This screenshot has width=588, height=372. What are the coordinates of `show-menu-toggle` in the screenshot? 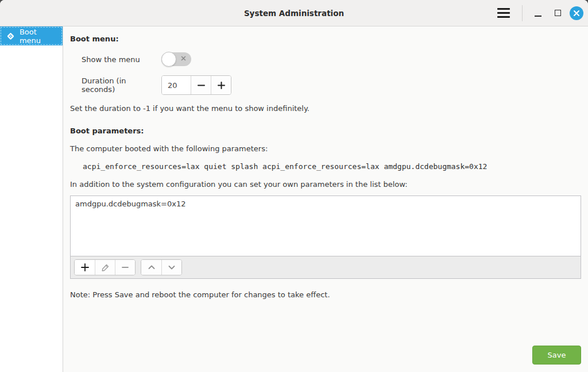 It's located at (176, 59).